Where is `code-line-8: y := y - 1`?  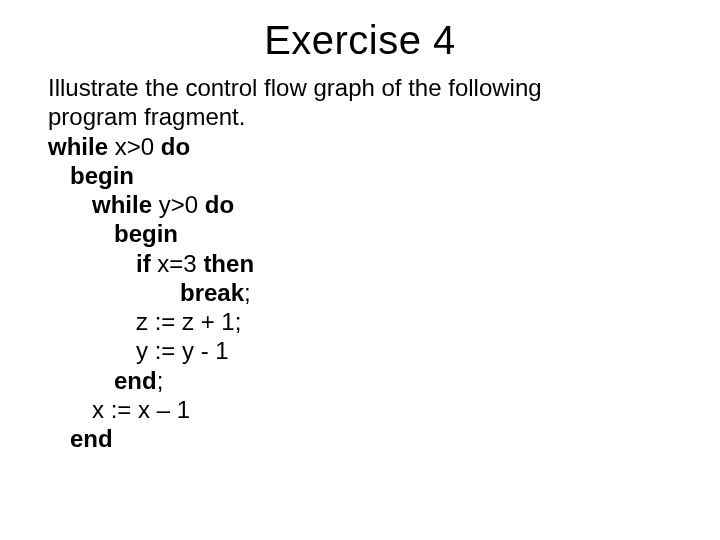 code-line-8: y := y - 1 is located at coordinates (364, 350).